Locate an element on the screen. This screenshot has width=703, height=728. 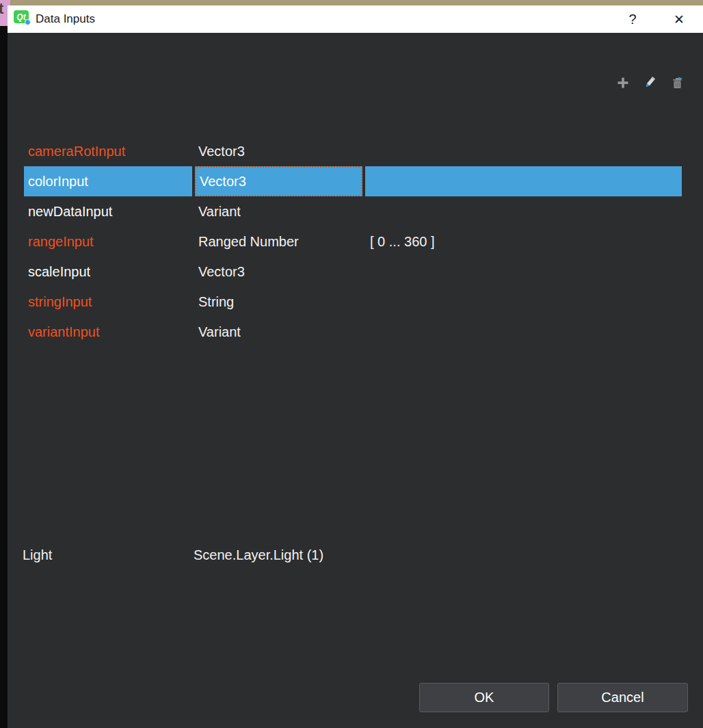
datainput-name: scaleInput is located at coordinates (59, 272).